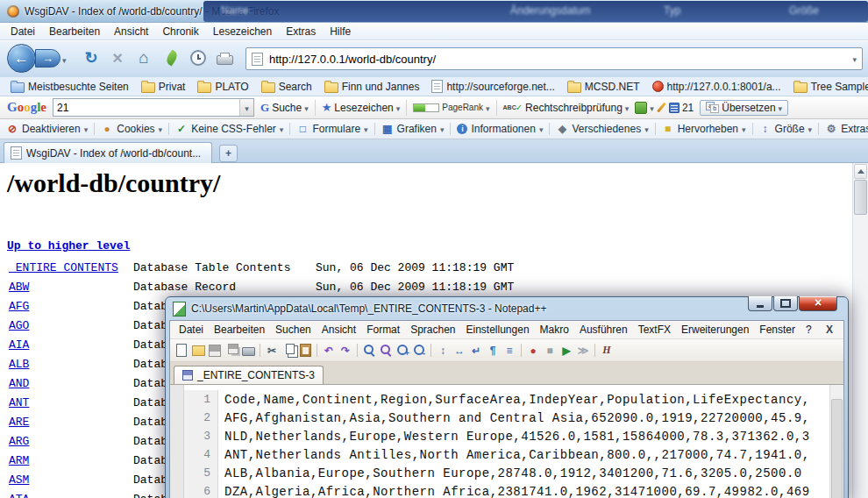  What do you see at coordinates (246, 107) in the screenshot?
I see `google-search-dropdown` at bounding box center [246, 107].